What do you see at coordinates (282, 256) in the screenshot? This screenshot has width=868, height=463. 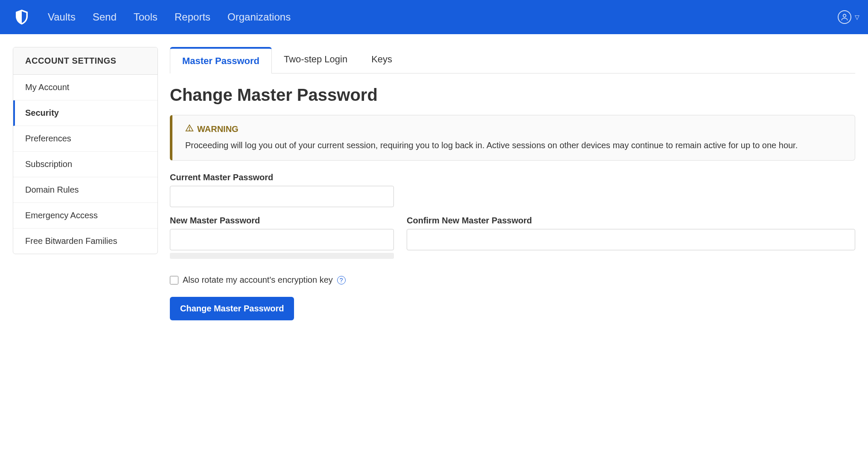 I see `password-strength-bar` at bounding box center [282, 256].